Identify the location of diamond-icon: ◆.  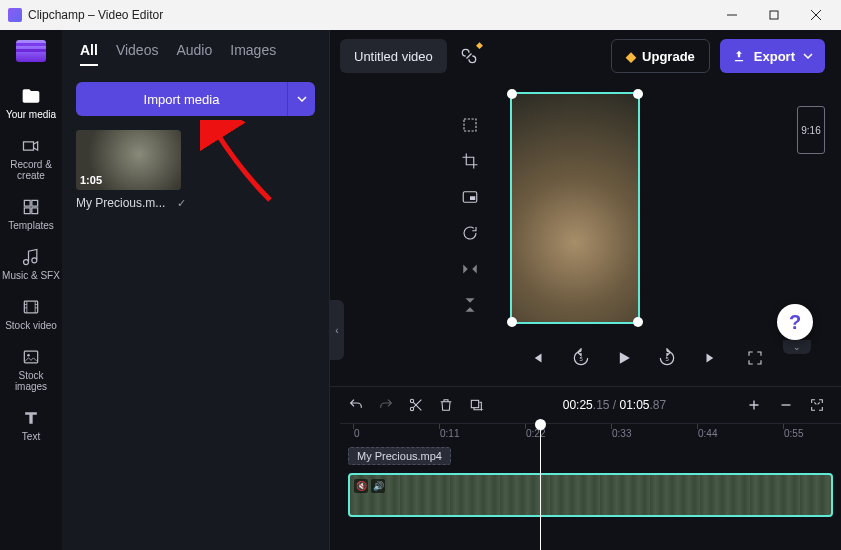
(631, 56).